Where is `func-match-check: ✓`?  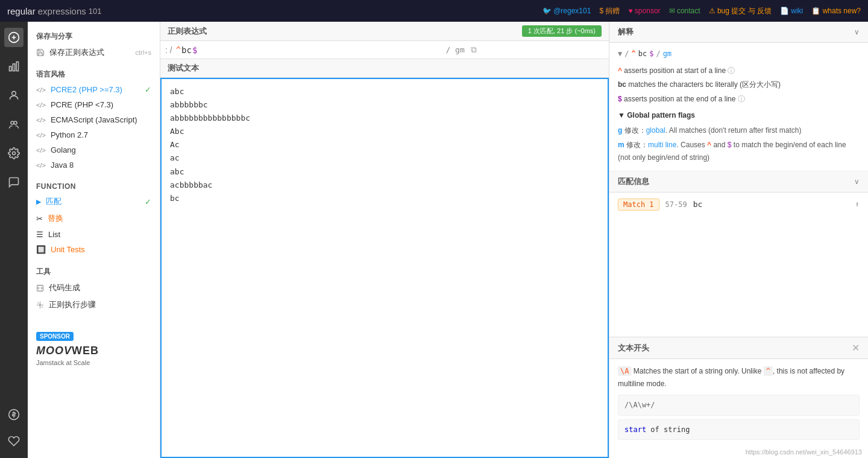
func-match-check: ✓ is located at coordinates (148, 202).